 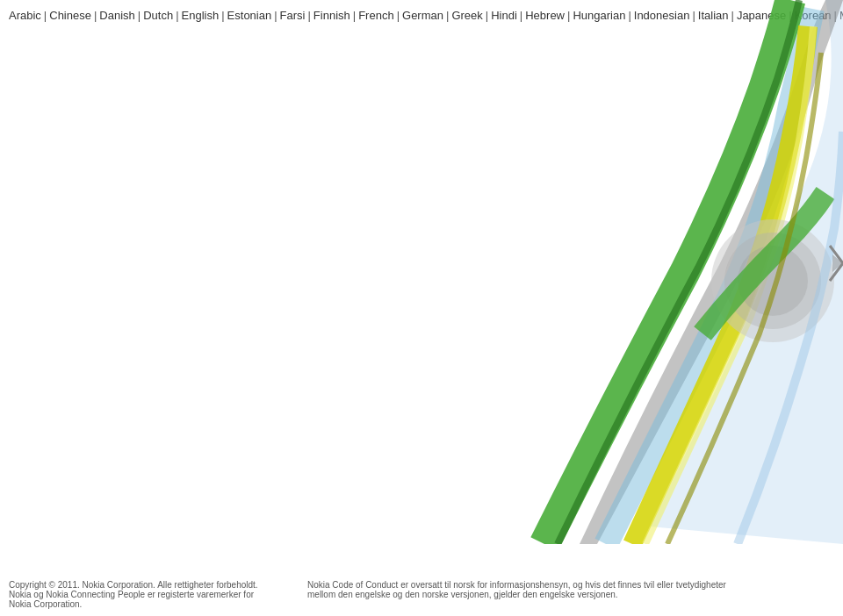 I want to click on lang-link-german: German, so click(x=423, y=16).